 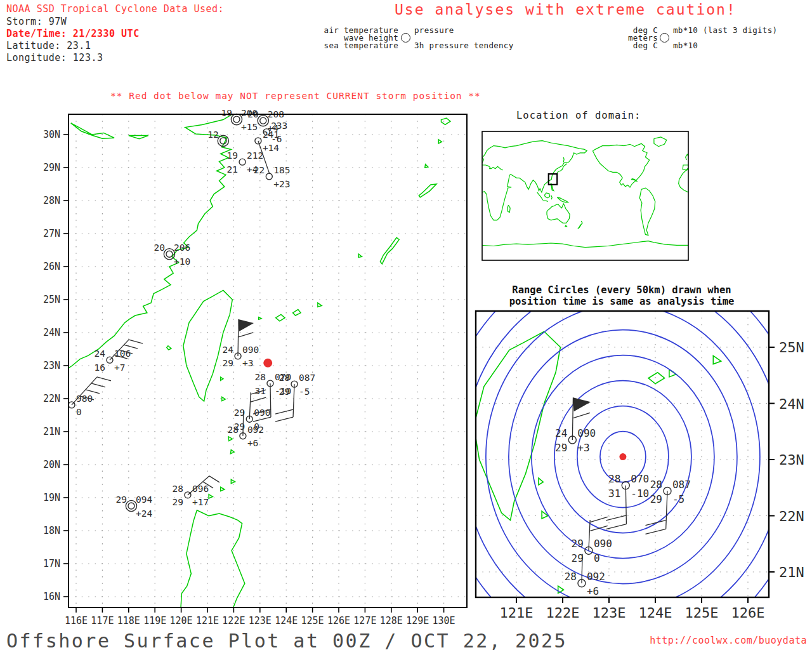 I want to click on y-axis-tick-label: 18N, so click(x=52, y=531).